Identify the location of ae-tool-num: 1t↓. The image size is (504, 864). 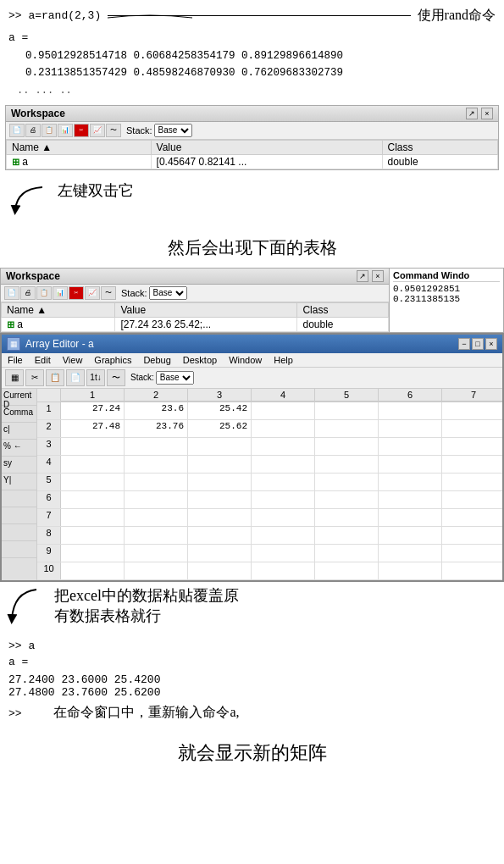
(96, 378).